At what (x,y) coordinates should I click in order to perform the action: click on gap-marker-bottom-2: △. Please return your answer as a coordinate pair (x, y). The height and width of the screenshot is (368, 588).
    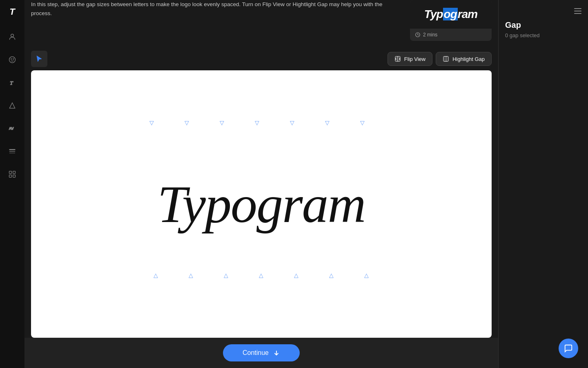
    Looking at the image, I should click on (191, 275).